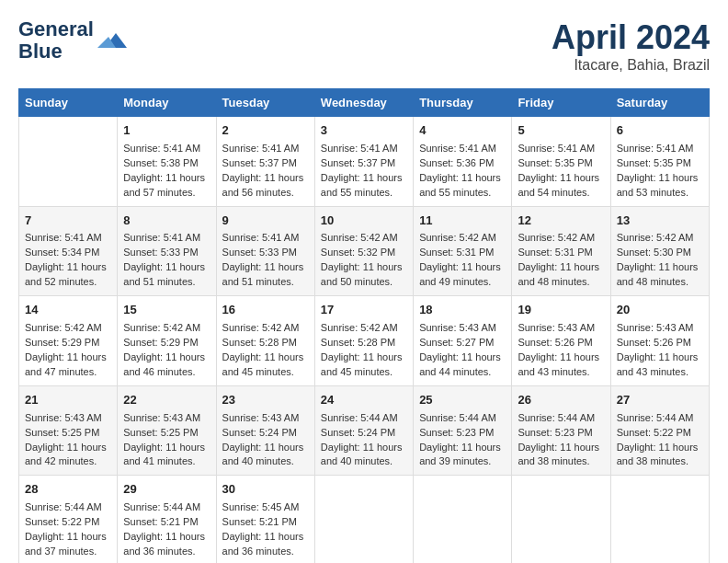 The height and width of the screenshot is (563, 728). I want to click on calendar-cell: 9Sunrise: 5:41 AMSunset: 5:33 PMDaylight…, so click(265, 251).